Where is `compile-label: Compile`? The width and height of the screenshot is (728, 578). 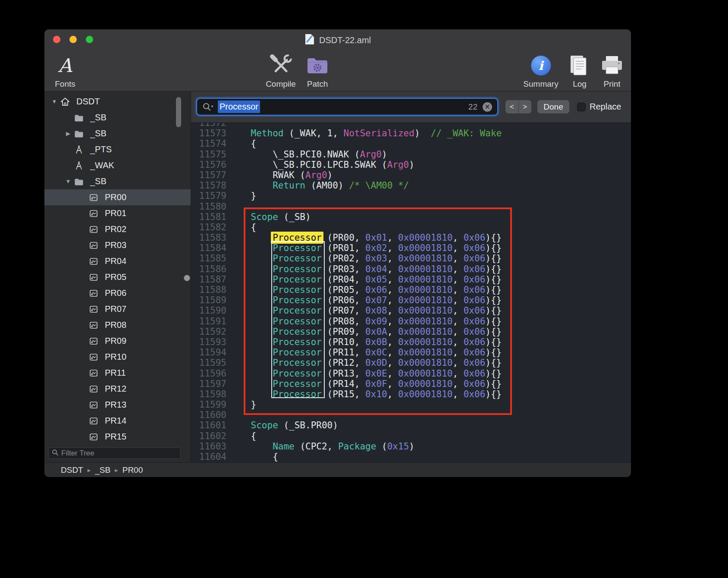 compile-label: Compile is located at coordinates (281, 84).